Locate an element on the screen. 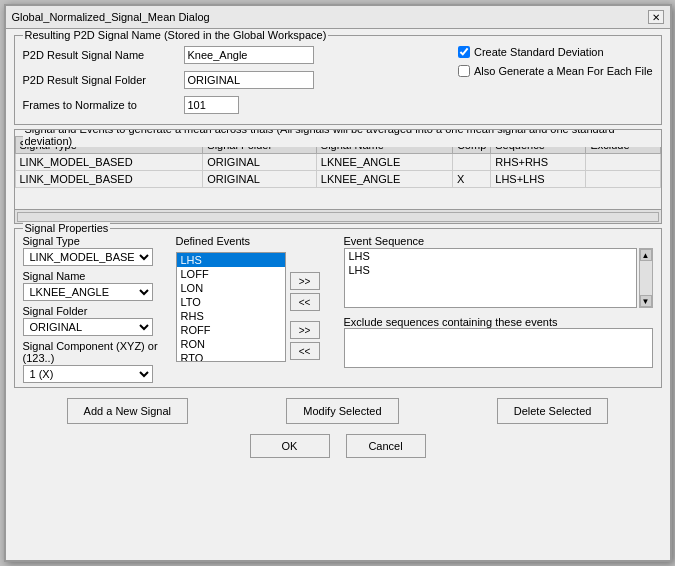  signal-component-group: Signal Component (XYZ) or (123..) 1 (X) is located at coordinates (96, 362).